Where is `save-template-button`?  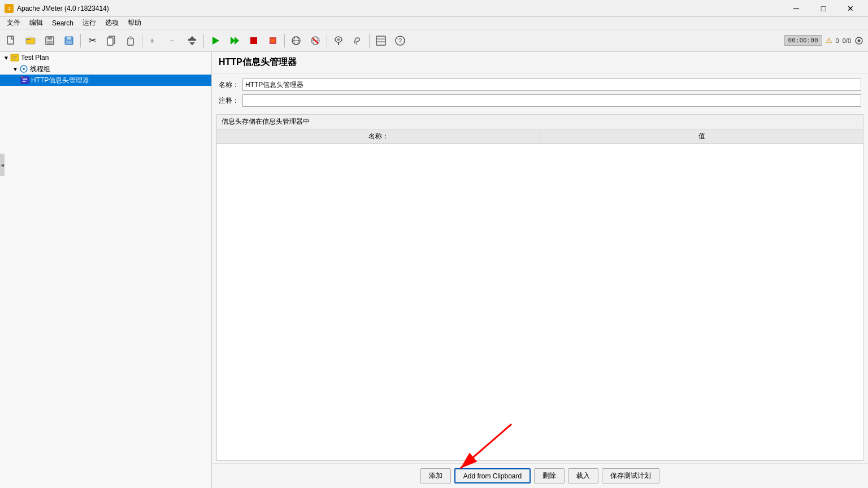
save-template-button is located at coordinates (50, 41).